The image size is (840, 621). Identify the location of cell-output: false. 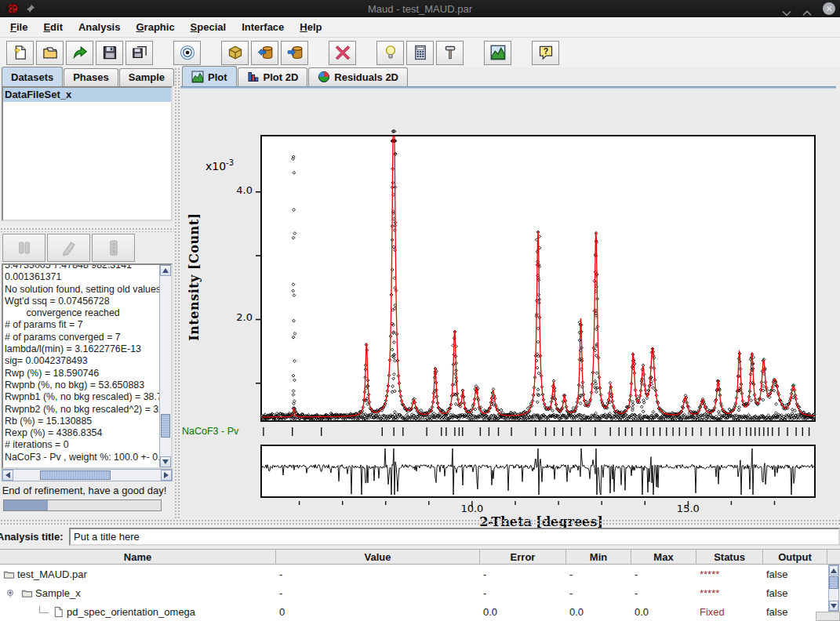
(795, 593).